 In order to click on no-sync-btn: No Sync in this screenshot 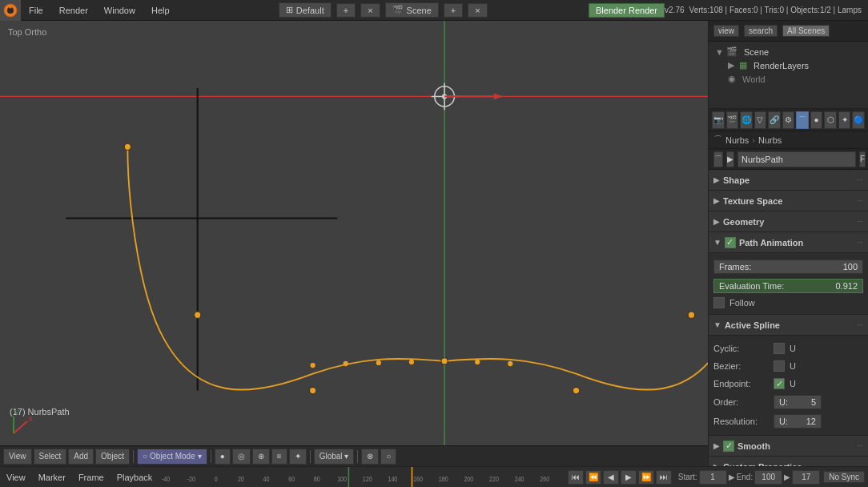, I will do `click(844, 477)`.